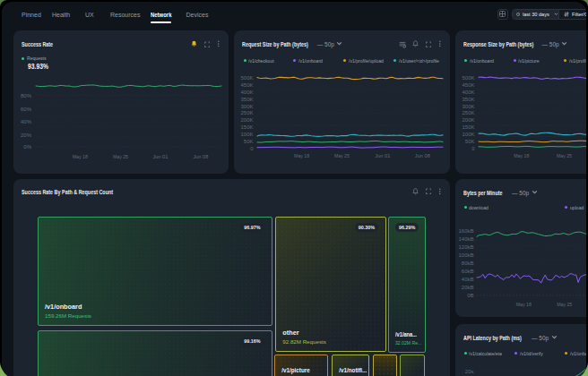  What do you see at coordinates (27, 122) in the screenshot?
I see `svg-text: 40%` at bounding box center [27, 122].